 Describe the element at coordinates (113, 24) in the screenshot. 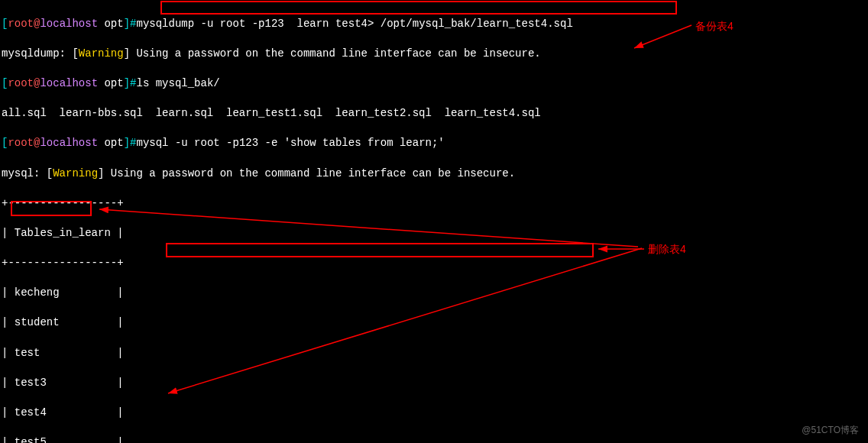

I see `prompt-path: opt` at that location.